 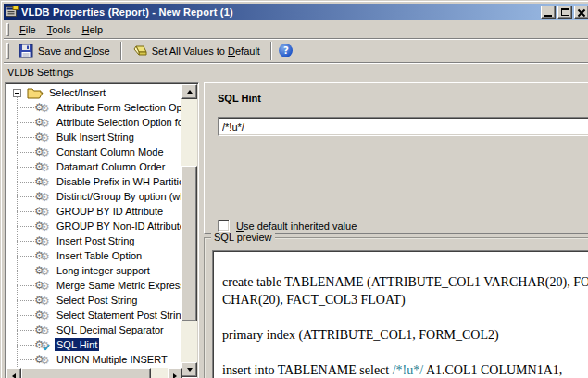 What do you see at coordinates (7, 51) in the screenshot?
I see `toolbar-grip` at bounding box center [7, 51].